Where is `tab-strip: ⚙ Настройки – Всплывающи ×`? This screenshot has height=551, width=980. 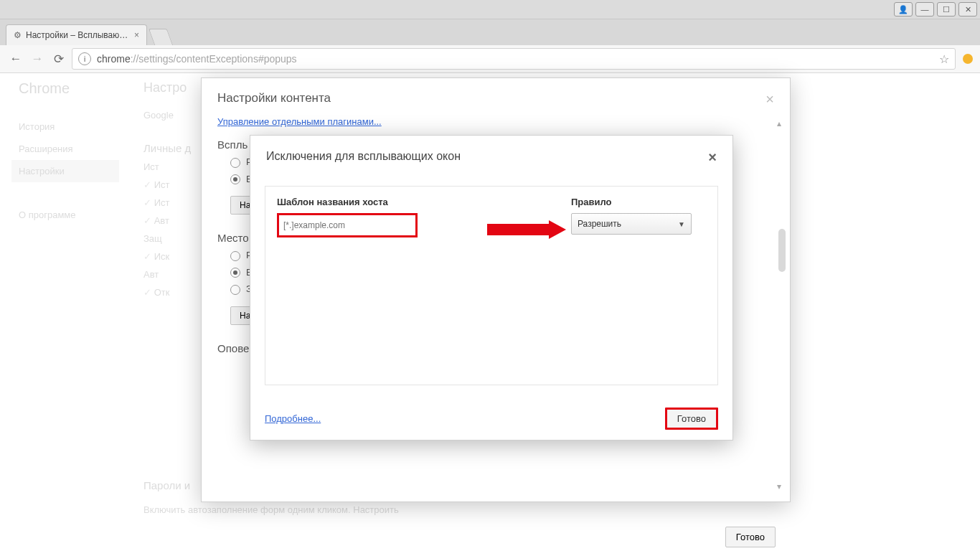
tab-strip: ⚙ Настройки – Всплывающи × is located at coordinates (490, 32).